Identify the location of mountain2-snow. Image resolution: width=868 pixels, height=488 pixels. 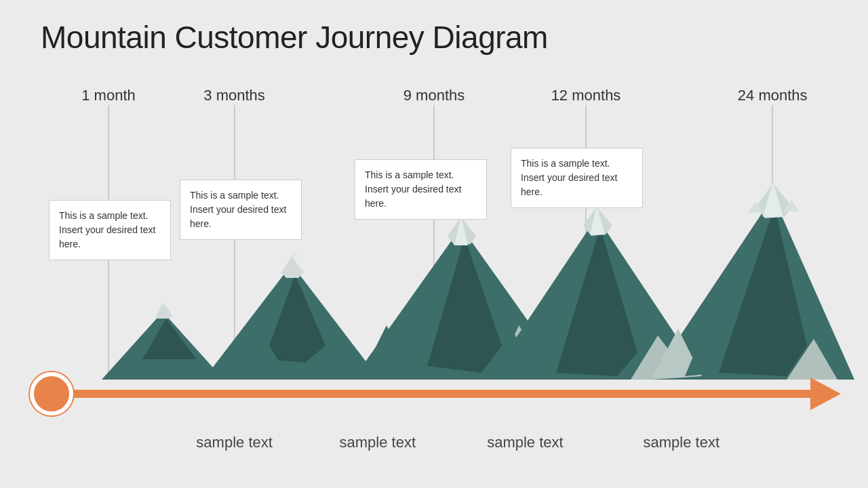
(293, 267).